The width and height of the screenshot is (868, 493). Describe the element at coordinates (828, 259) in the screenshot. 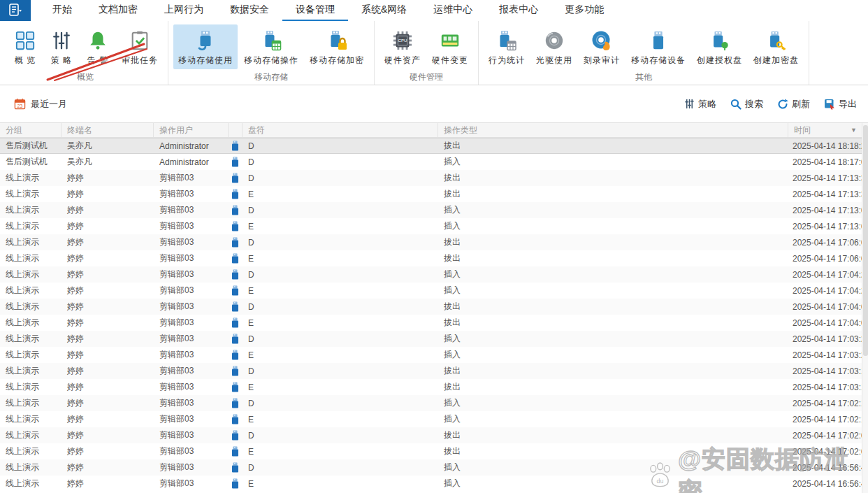

I see `cell-time: 2025-04-14 17:06:00` at that location.